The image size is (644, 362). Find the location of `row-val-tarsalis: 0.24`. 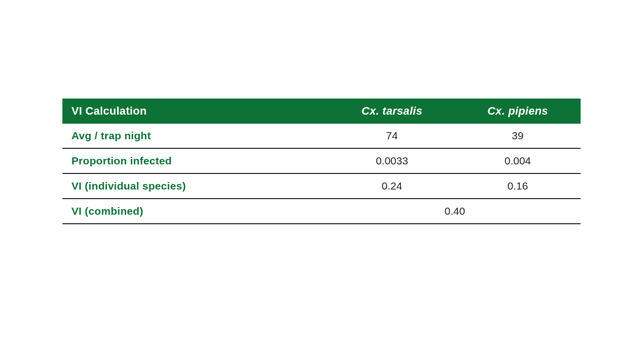

row-val-tarsalis: 0.24 is located at coordinates (392, 186).